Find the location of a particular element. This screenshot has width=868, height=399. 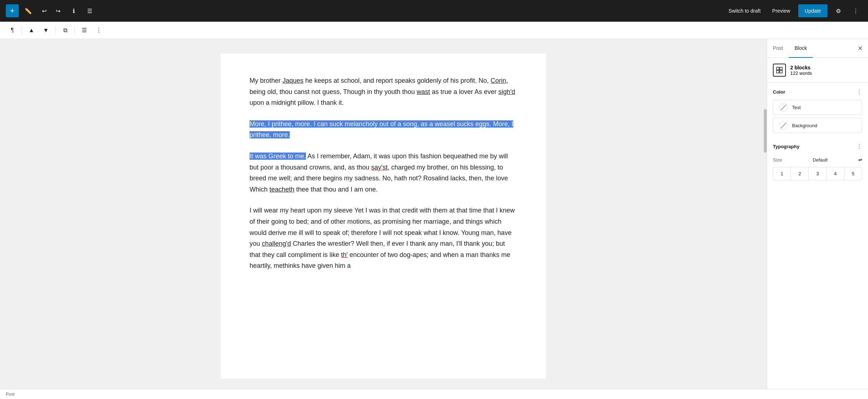

word-wast: wast is located at coordinates (423, 92).